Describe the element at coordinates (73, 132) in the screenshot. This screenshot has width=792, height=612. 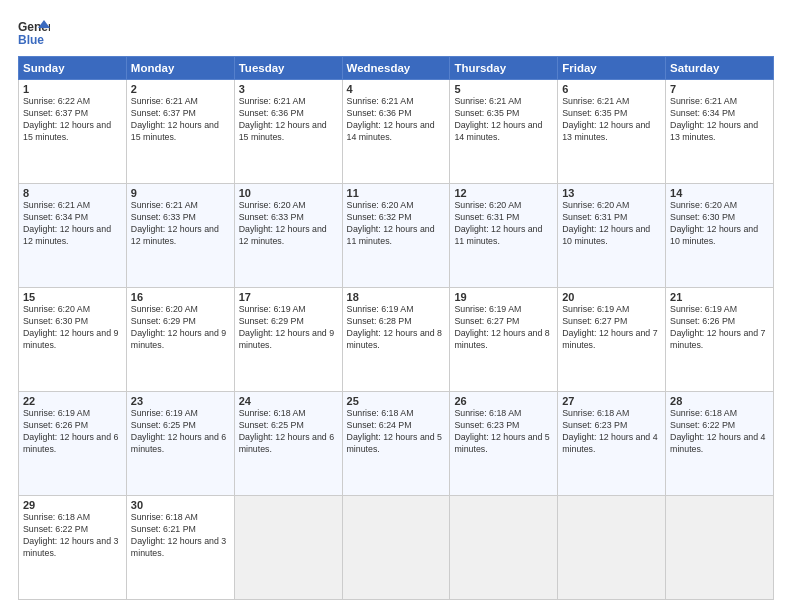
I see `table-row: 1Sunrise: 6:22 AMSunset: 6:37 PMDaylight…` at that location.